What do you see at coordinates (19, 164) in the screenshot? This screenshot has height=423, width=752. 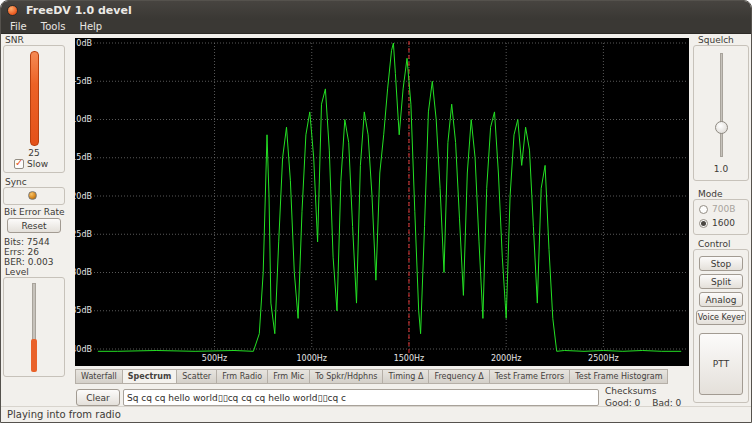 I see `slow-checkbox` at bounding box center [19, 164].